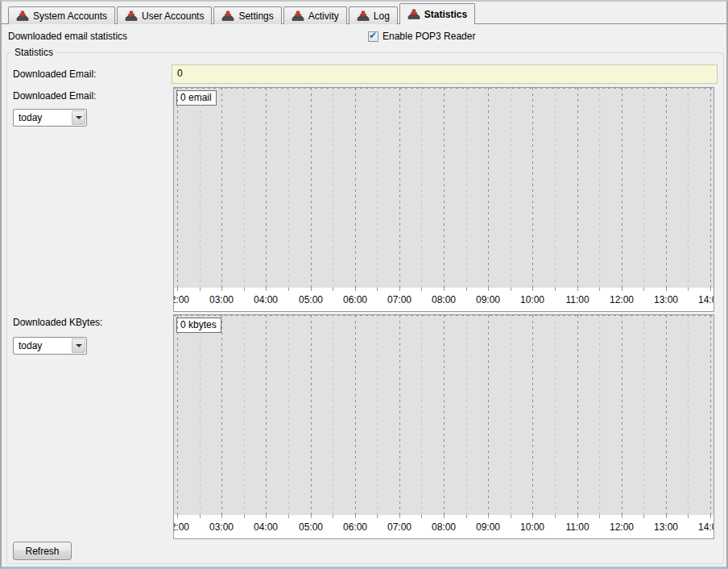 The width and height of the screenshot is (728, 569). Describe the element at coordinates (488, 300) in the screenshot. I see `axis-tick-label: 09:00` at that location.